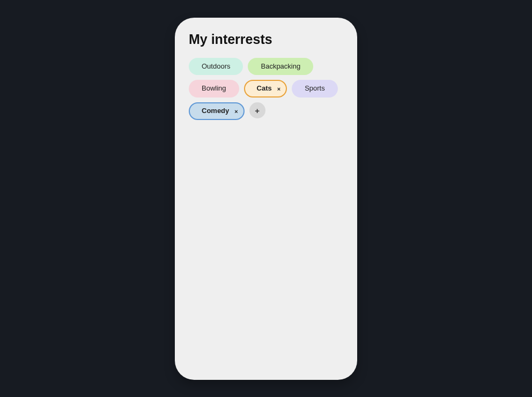 The width and height of the screenshot is (532, 397). What do you see at coordinates (216, 66) in the screenshot?
I see `tag-label: Outdoors` at bounding box center [216, 66].